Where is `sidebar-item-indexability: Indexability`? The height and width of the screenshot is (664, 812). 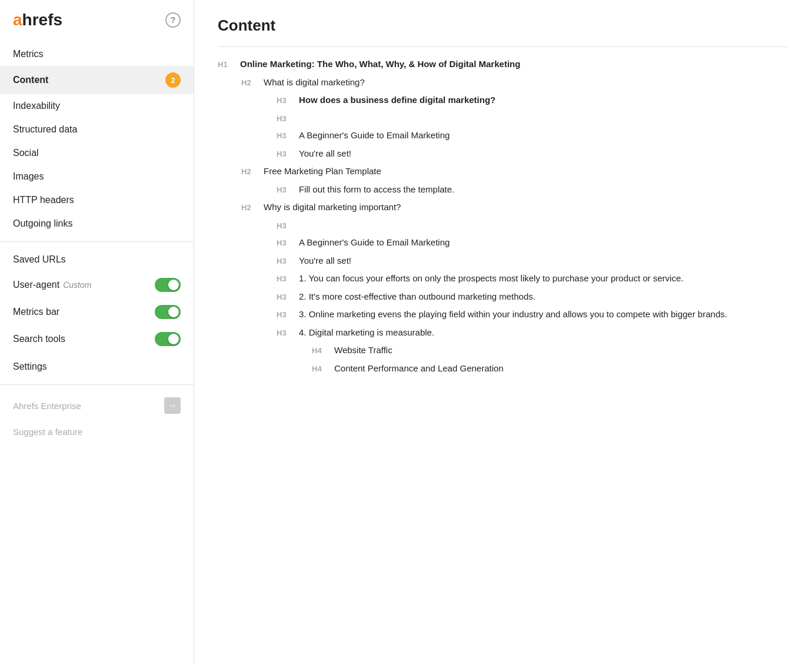 sidebar-item-indexability: Indexability is located at coordinates (96, 106).